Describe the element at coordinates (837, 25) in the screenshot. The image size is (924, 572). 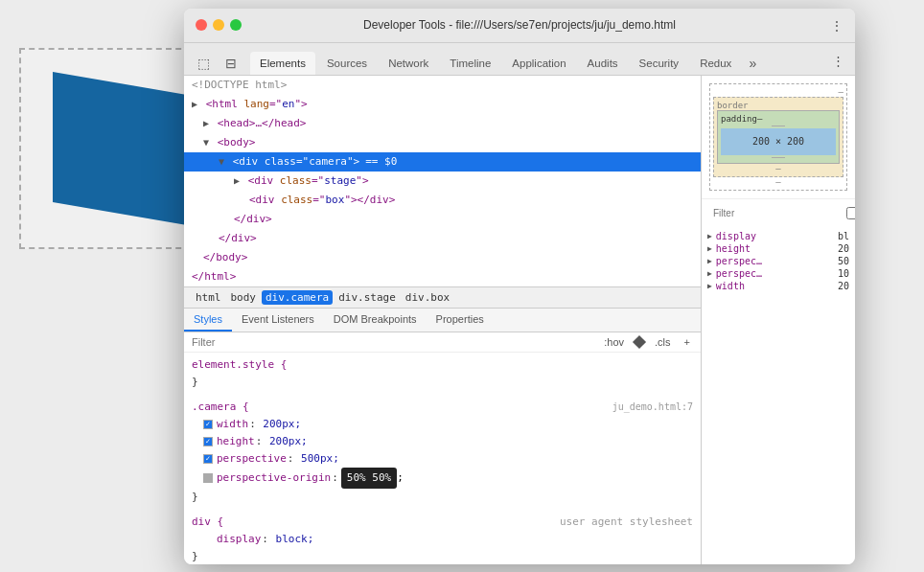
I see `more-icon: ⋮` at that location.